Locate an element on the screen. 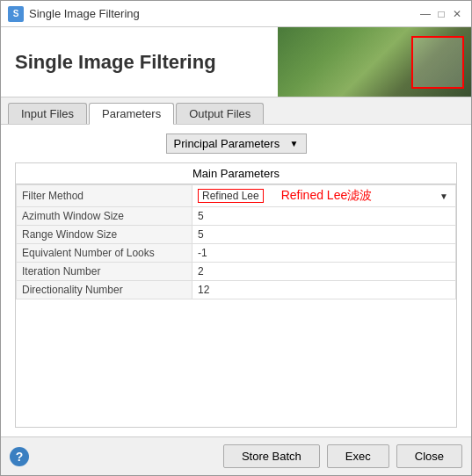 This screenshot has width=472, height=476. exec-button: Exec is located at coordinates (359, 457).